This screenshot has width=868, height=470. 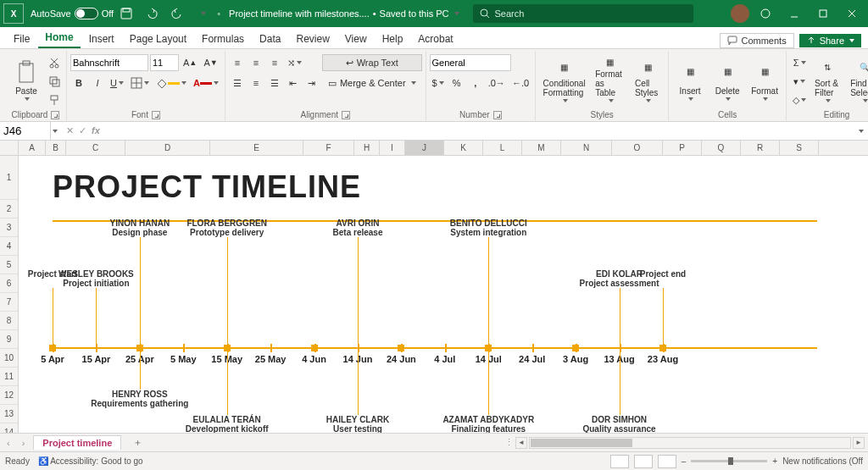 What do you see at coordinates (827, 80) in the screenshot?
I see `sort-filter-button: ⇅Sort & Filter` at bounding box center [827, 80].